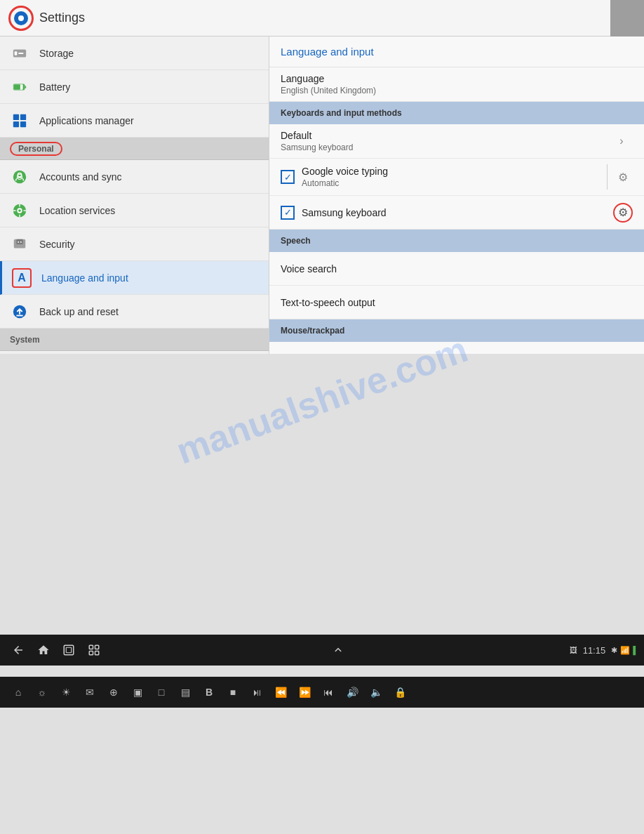 The width and height of the screenshot is (644, 834). I want to click on security-label: Security, so click(58, 244).